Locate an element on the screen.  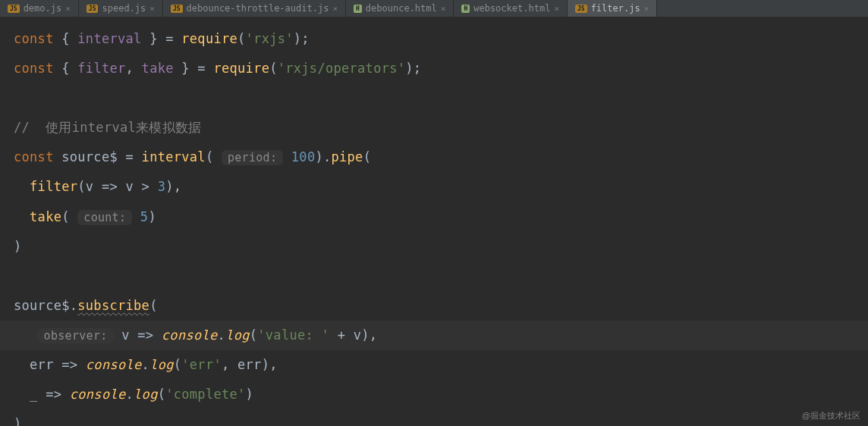
tab-label: speed.js is located at coordinates (124, 8).